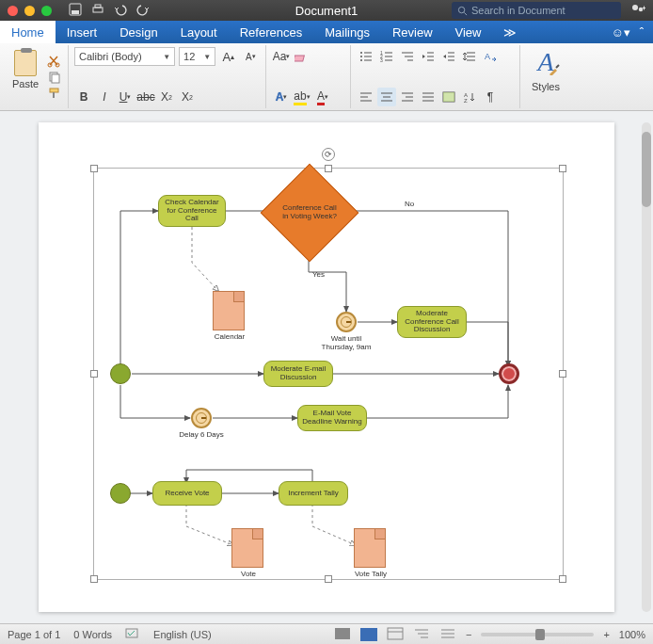  What do you see at coordinates (302, 97) in the screenshot?
I see `highlight-button: ab▾` at bounding box center [302, 97].